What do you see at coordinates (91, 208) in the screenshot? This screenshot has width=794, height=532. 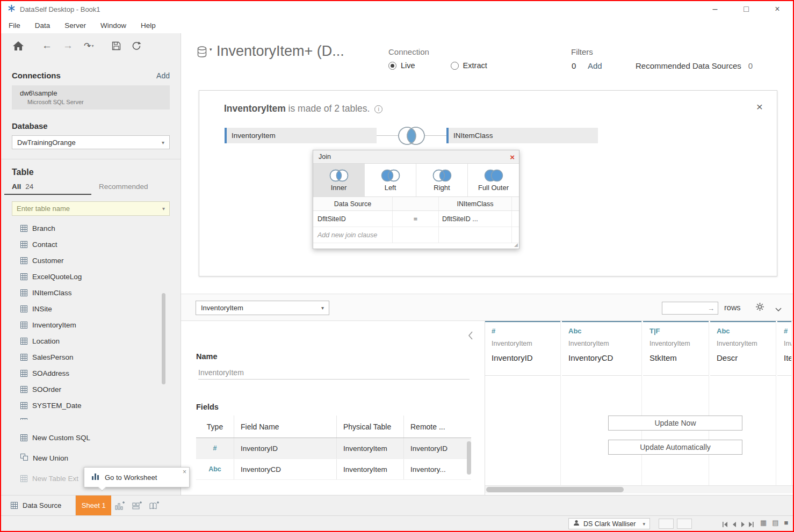 I see `table-search: ▾` at bounding box center [91, 208].